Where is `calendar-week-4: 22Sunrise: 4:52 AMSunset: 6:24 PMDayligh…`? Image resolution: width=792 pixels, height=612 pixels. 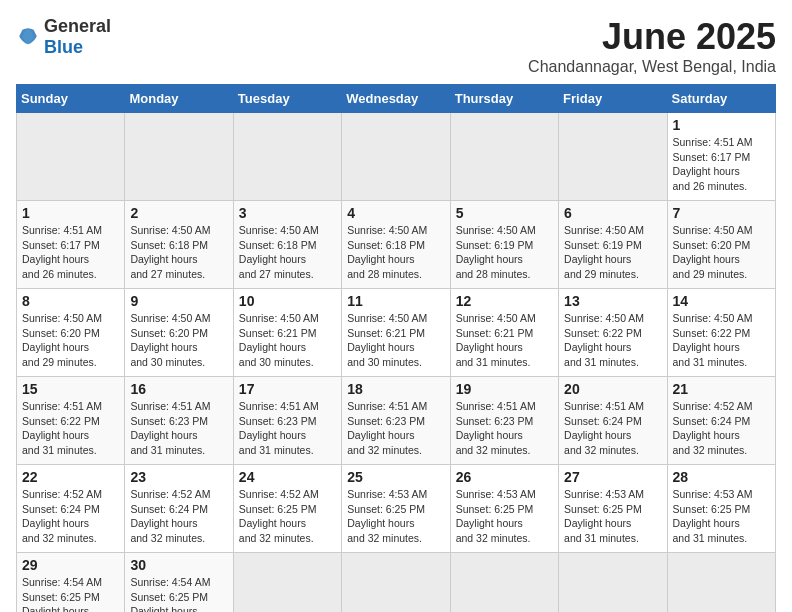
calendar-week-4: 22Sunrise: 4:52 AMSunset: 6:24 PMDayligh… is located at coordinates (396, 509).